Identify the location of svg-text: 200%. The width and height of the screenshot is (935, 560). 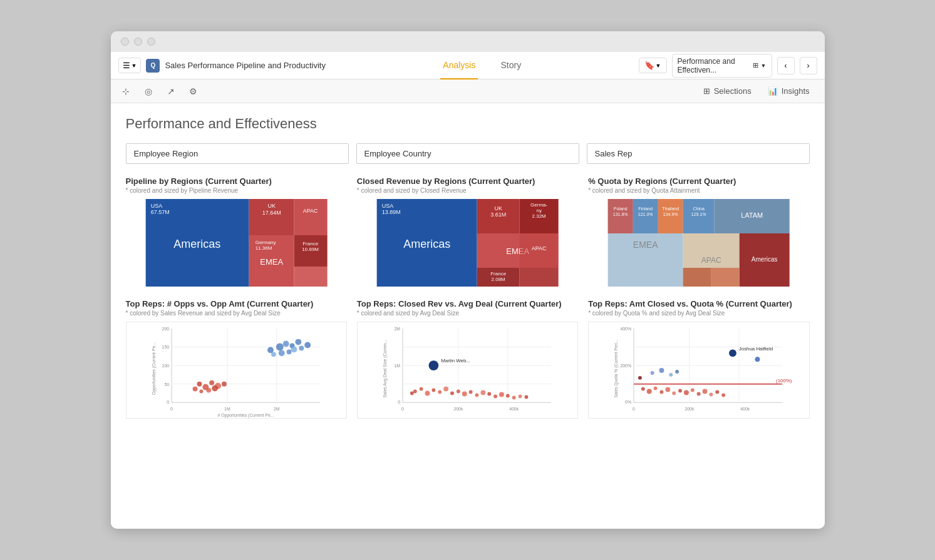
(626, 365).